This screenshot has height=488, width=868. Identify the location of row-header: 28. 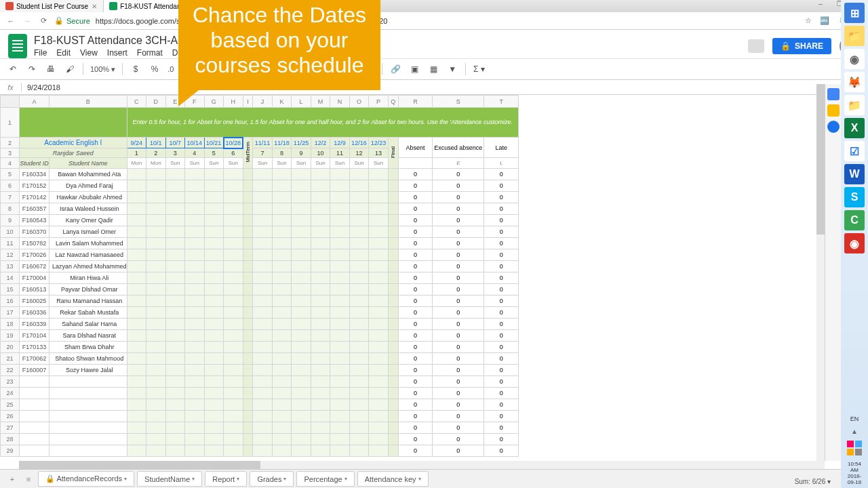
(10, 439).